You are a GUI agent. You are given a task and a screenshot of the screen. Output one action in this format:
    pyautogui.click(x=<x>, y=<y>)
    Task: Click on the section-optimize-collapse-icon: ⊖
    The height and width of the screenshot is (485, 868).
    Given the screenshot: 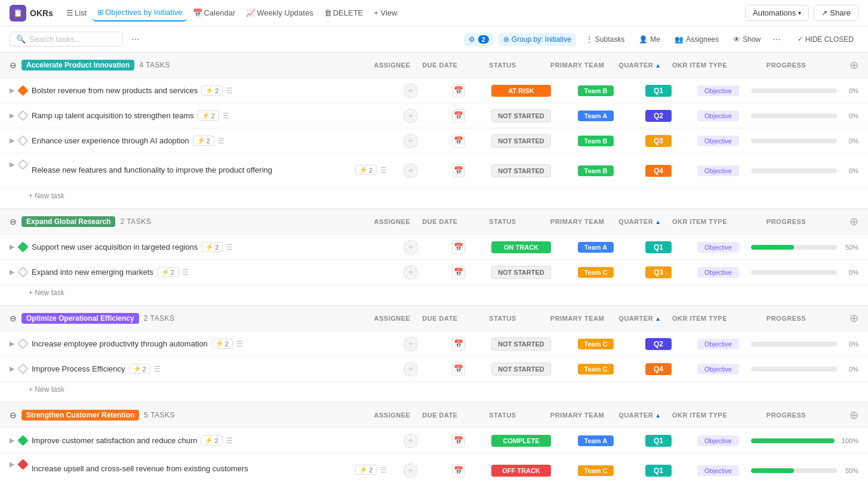 What is the action you would take?
    pyautogui.click(x=13, y=318)
    